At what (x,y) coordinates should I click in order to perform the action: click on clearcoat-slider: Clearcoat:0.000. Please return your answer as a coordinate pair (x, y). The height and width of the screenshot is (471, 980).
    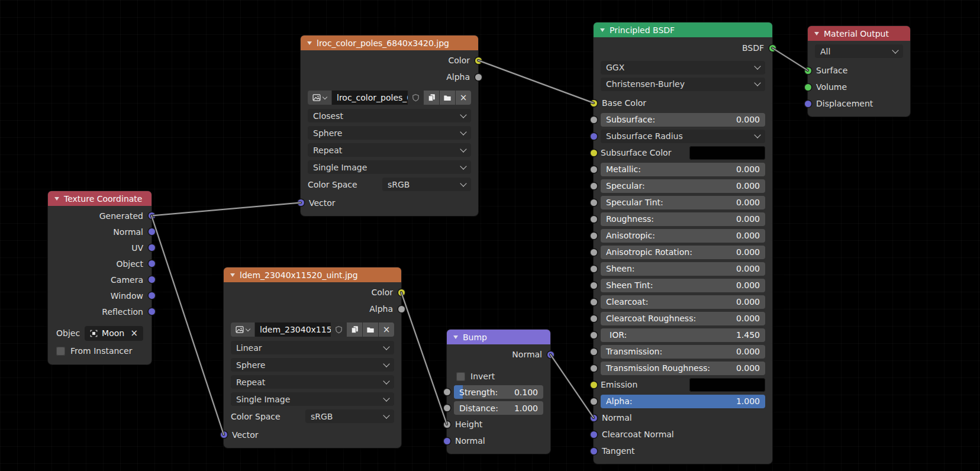
    Looking at the image, I should click on (683, 302).